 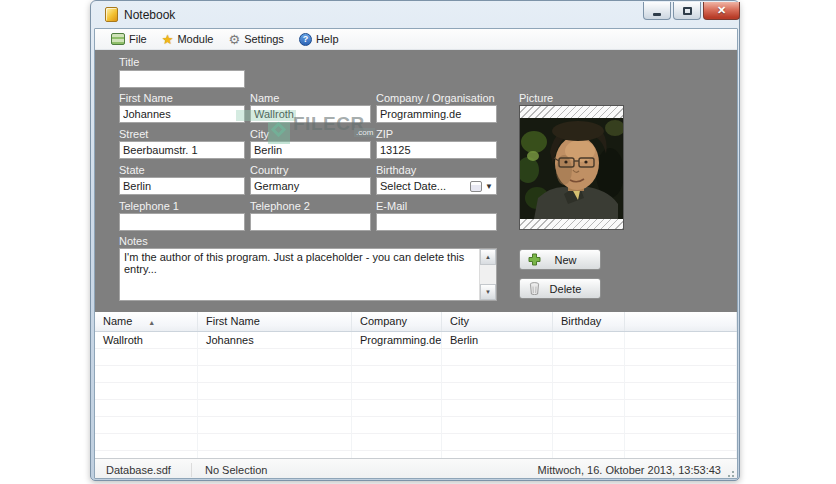 What do you see at coordinates (257, 40) in the screenshot?
I see `menu-settings: ⚙ Settings` at bounding box center [257, 40].